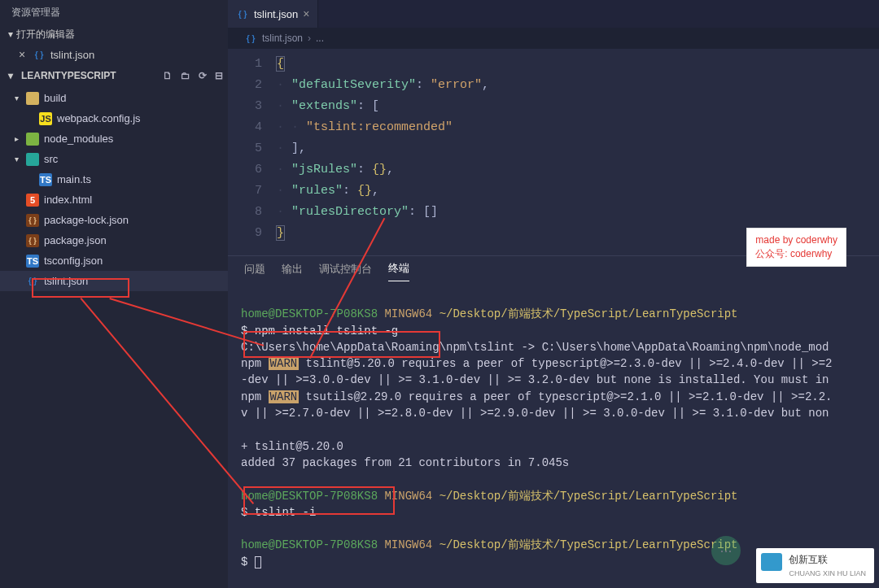 This screenshot has width=879, height=588. Describe the element at coordinates (114, 179) in the screenshot. I see `tree-item-main-ts: TSmain.ts` at that location.